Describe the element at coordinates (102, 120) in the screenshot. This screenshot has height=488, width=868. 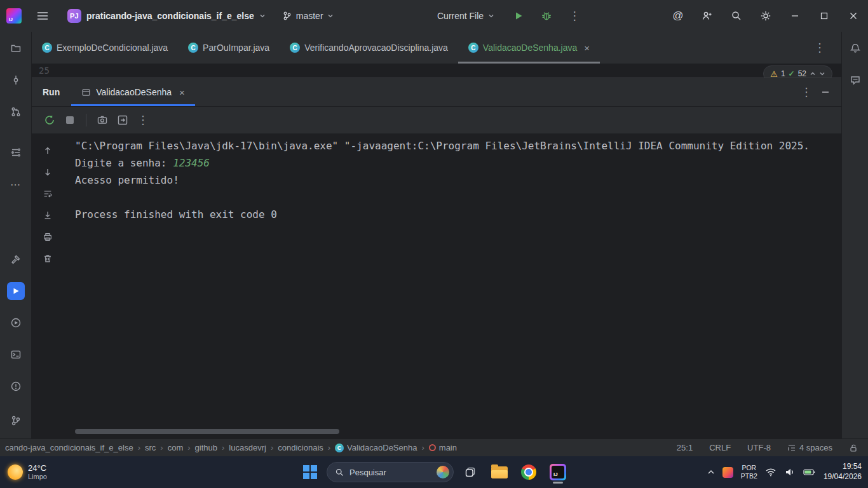
I see `thread-dump-button` at that location.